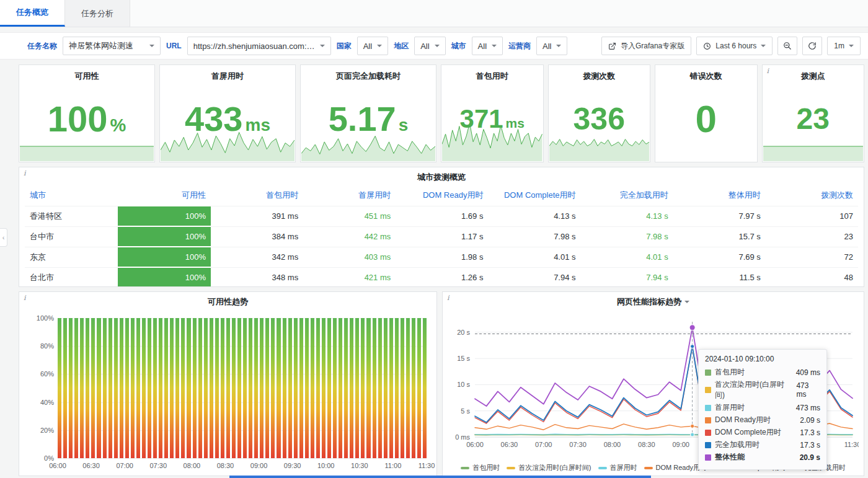  What do you see at coordinates (4, 237) in the screenshot?
I see `sidebar-collapse-handle: ‹` at bounding box center [4, 237].